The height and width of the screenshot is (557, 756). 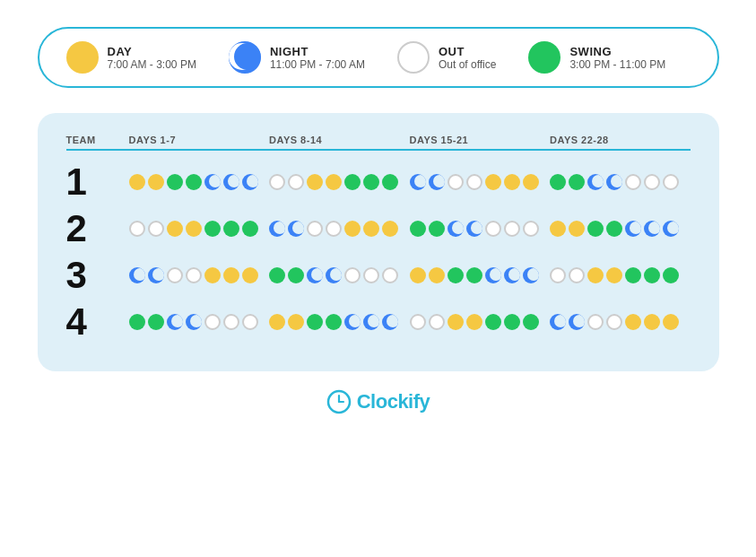 What do you see at coordinates (621, 182) in the screenshot?
I see `dots-team1-period4` at bounding box center [621, 182].